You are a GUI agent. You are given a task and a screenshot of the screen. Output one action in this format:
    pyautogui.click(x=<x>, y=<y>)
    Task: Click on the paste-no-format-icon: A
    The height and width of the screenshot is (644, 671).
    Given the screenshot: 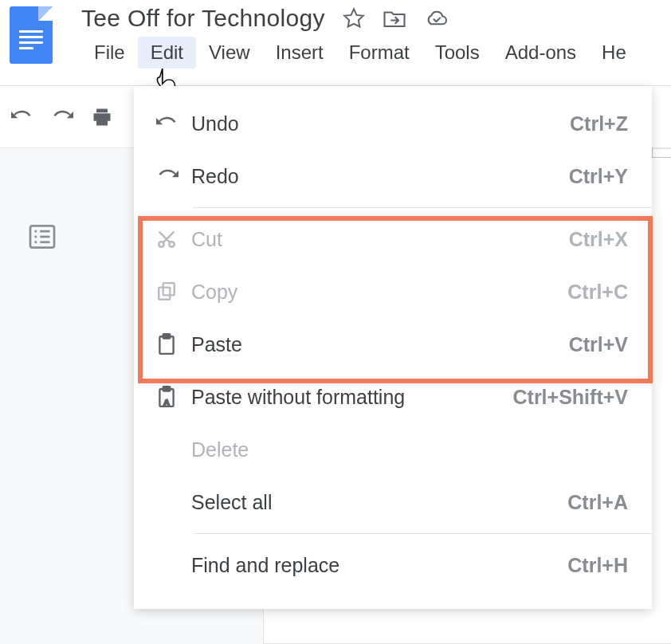 What is the action you would take?
    pyautogui.click(x=174, y=397)
    